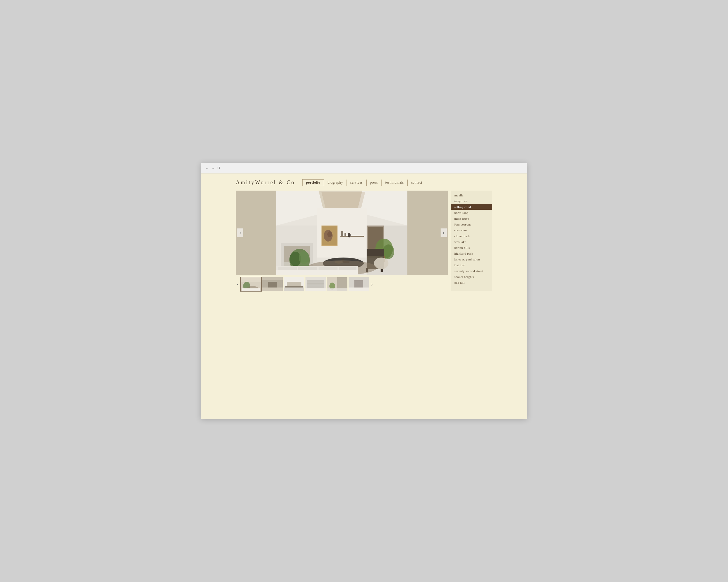 Image resolution: width=728 pixels, height=582 pixels. I want to click on sidebar-item-seventy-second-street: seventy second street, so click(472, 271).